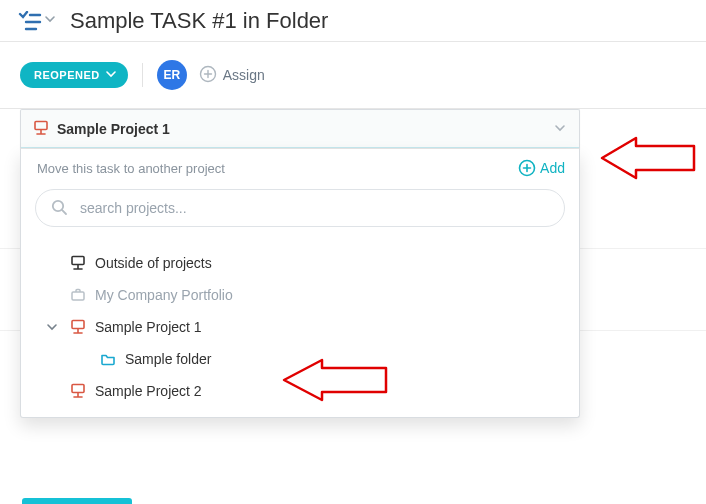 The height and width of the screenshot is (504, 706). What do you see at coordinates (552, 168) in the screenshot?
I see `add-label: Add` at bounding box center [552, 168].